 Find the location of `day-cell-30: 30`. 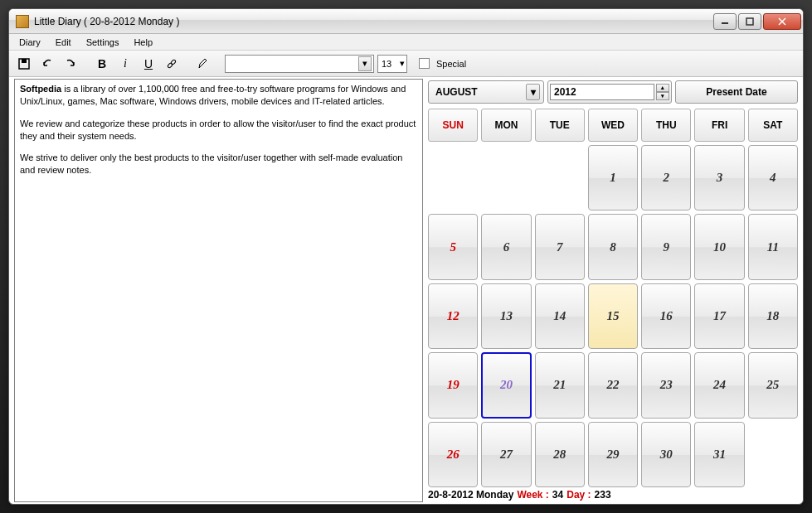

day-cell-30: 30 is located at coordinates (666, 454).